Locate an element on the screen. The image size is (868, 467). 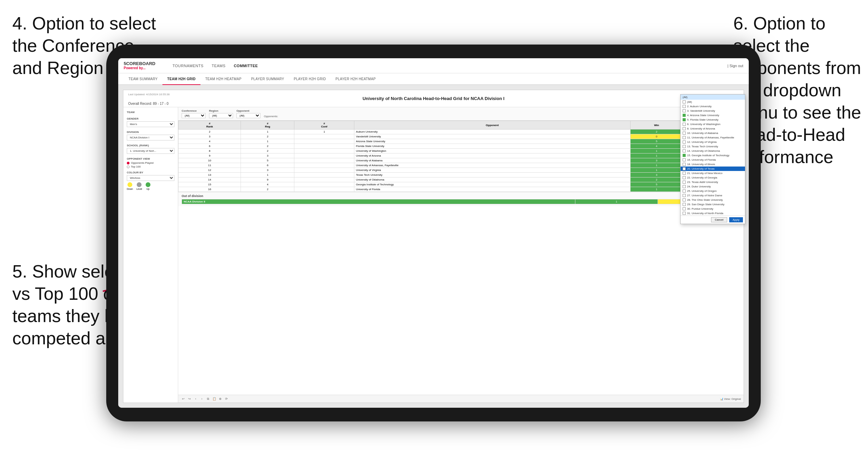
dropdown-item: 4. Arizona State University is located at coordinates (712, 115).